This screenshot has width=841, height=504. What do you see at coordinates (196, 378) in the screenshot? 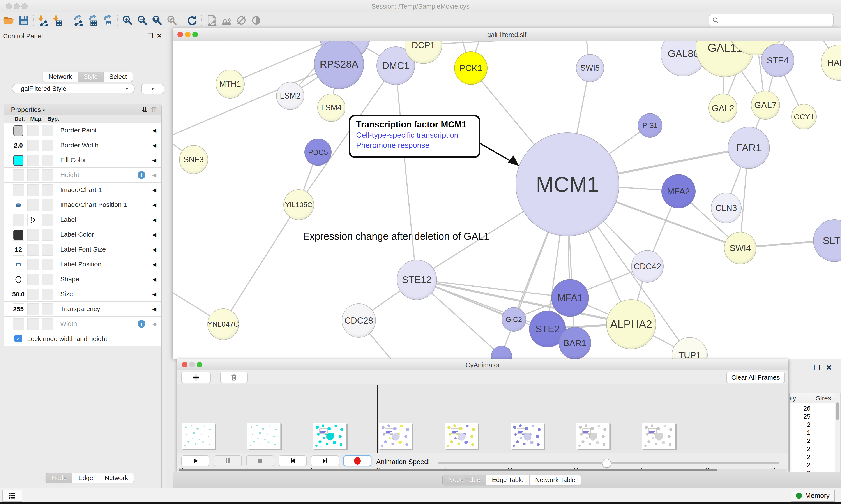
I see `add-frame-button` at bounding box center [196, 378].